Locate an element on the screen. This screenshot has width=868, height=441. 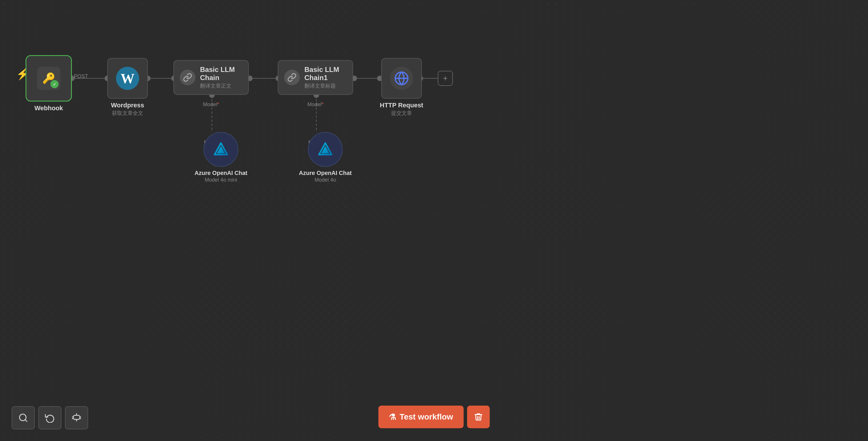
llm-chain1-node: Basic LLM Chain 翻译文章正文 Model* Model is located at coordinates (211, 78).